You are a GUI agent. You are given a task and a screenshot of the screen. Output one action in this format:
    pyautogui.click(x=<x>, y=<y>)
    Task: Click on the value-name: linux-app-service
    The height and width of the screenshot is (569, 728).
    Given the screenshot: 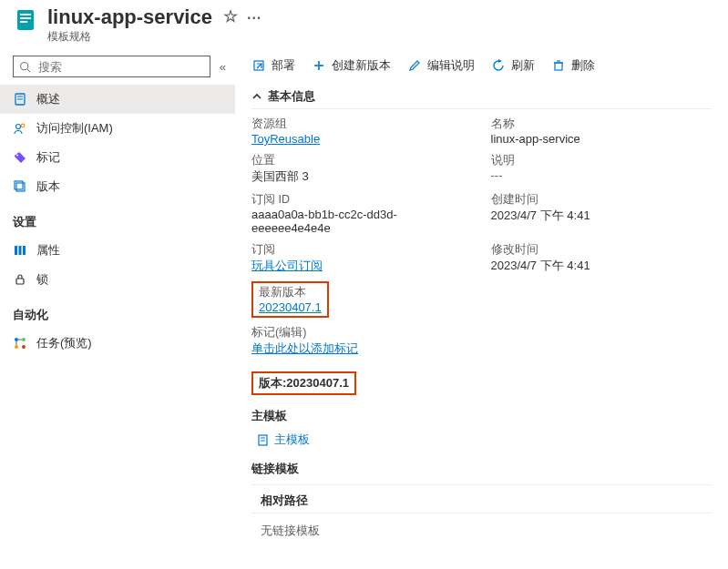 What is the action you would take?
    pyautogui.click(x=601, y=138)
    